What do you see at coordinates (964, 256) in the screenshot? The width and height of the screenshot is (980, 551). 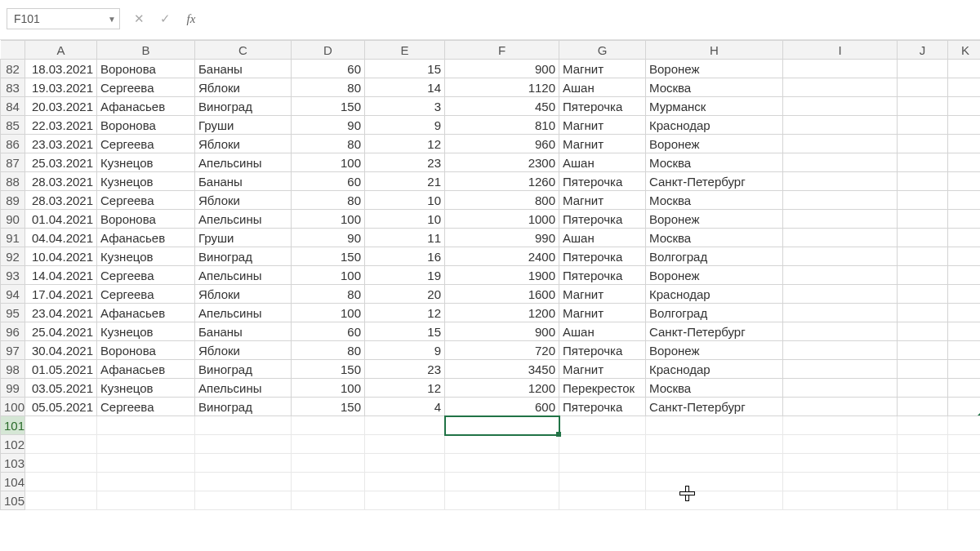 I see `cell-K92` at bounding box center [964, 256].